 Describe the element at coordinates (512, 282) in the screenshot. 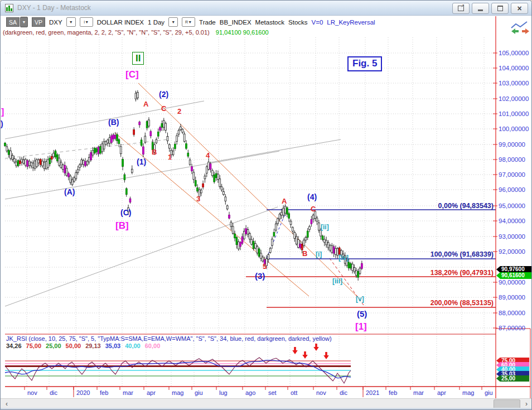

I see `price-axis-label: 90,00000` at that location.